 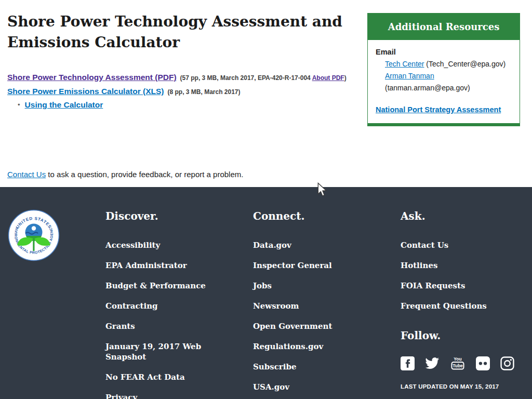 What do you see at coordinates (122, 396) in the screenshot?
I see `footer-link-privacy: Privacy` at bounding box center [122, 396].